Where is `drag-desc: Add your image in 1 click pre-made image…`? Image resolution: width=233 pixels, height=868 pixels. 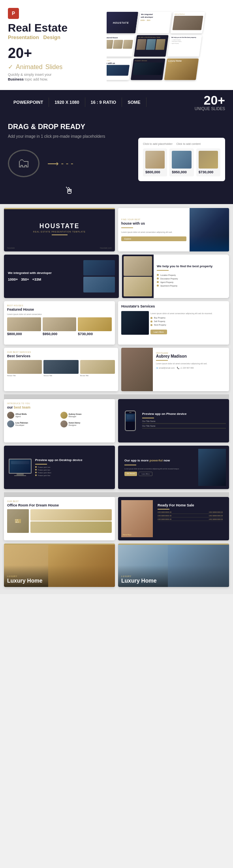 drag-desc: Add your image in 1 click pre-made image… is located at coordinates (69, 137).